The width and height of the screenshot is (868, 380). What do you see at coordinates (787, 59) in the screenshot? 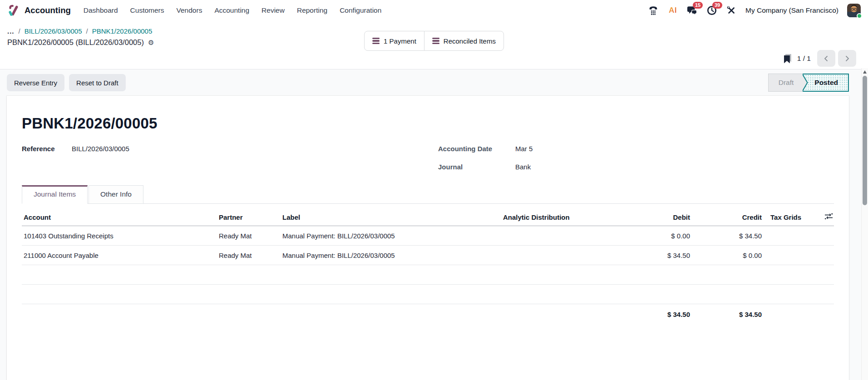
I see `bookmark-icon` at bounding box center [787, 59].